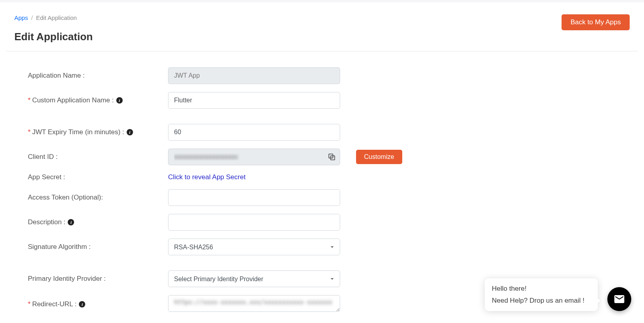 The height and width of the screenshot is (323, 644). I want to click on redirect-url-input: https://xxxx-xxxxxxx.xxx/xxxxxxxxxxx-xxx…, so click(254, 303).